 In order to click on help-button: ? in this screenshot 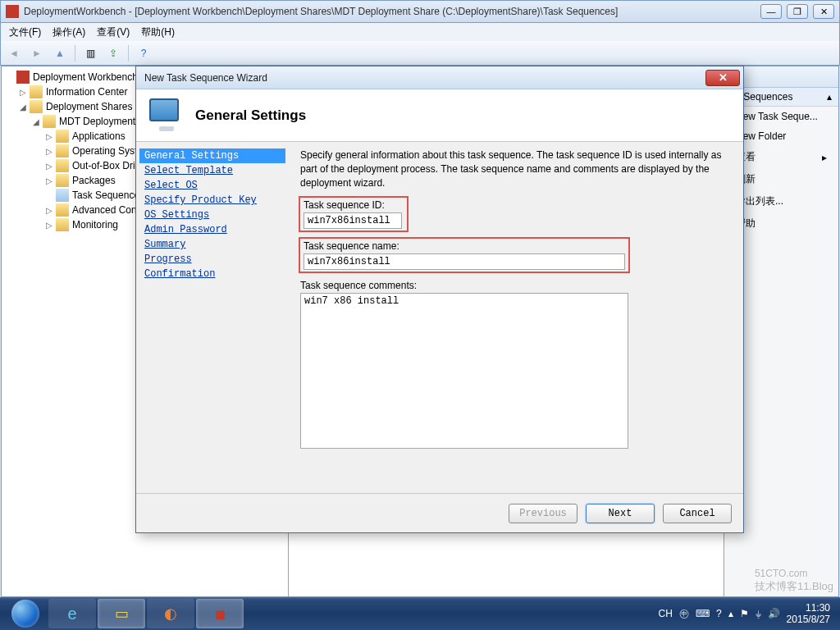, I will do `click(144, 53)`.